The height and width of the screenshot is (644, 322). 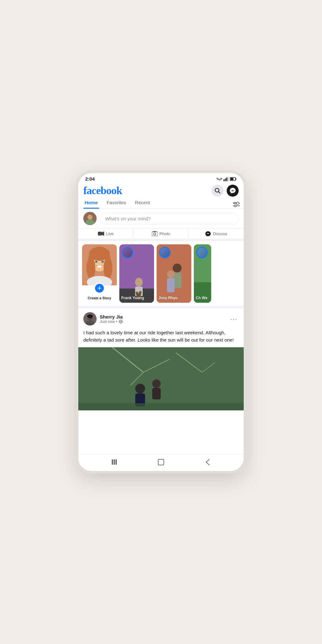 I want to click on post-user-info: Sherry Jia Just now •, so click(x=164, y=319).